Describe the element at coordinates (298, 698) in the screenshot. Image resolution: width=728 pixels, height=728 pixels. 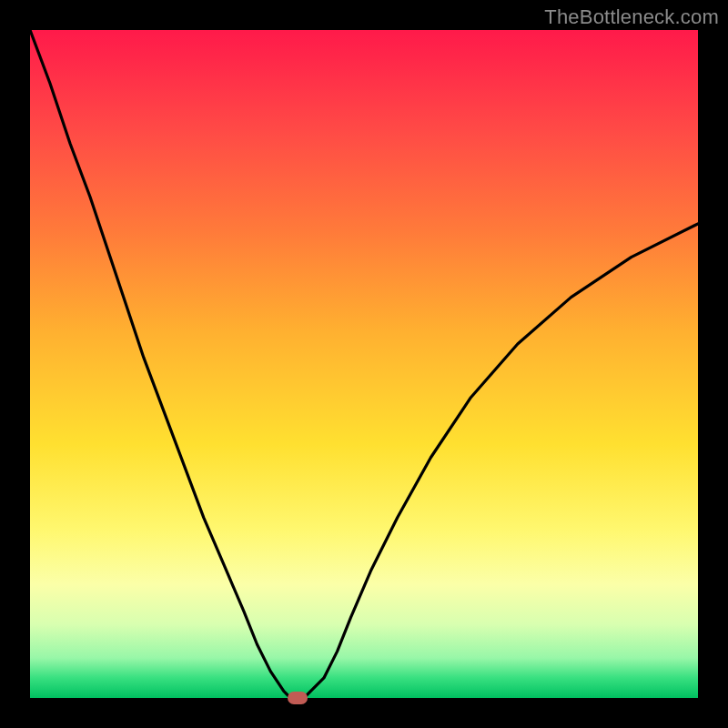
I see `chart-marker` at that location.